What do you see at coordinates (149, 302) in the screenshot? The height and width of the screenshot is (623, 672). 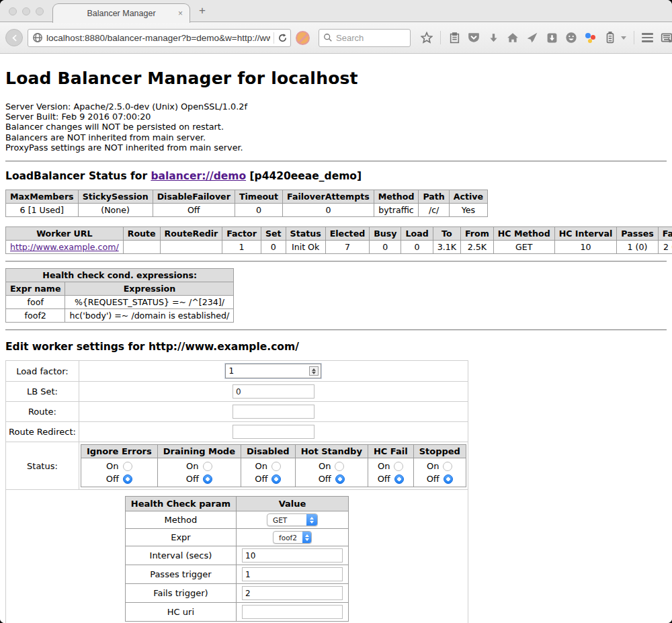 I see `cell-expression: %{REQUEST_STATUS} =~ /^[234]/` at bounding box center [149, 302].